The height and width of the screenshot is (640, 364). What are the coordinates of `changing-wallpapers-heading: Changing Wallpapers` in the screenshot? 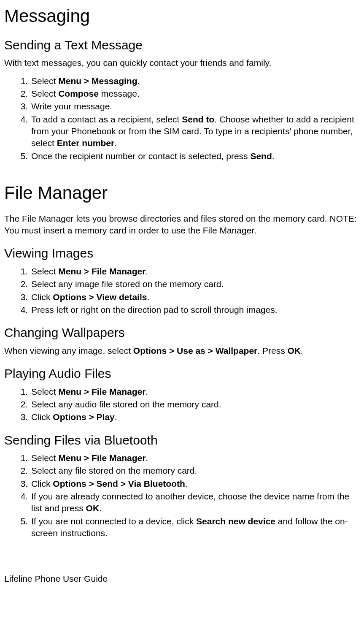 It's located at (182, 333).